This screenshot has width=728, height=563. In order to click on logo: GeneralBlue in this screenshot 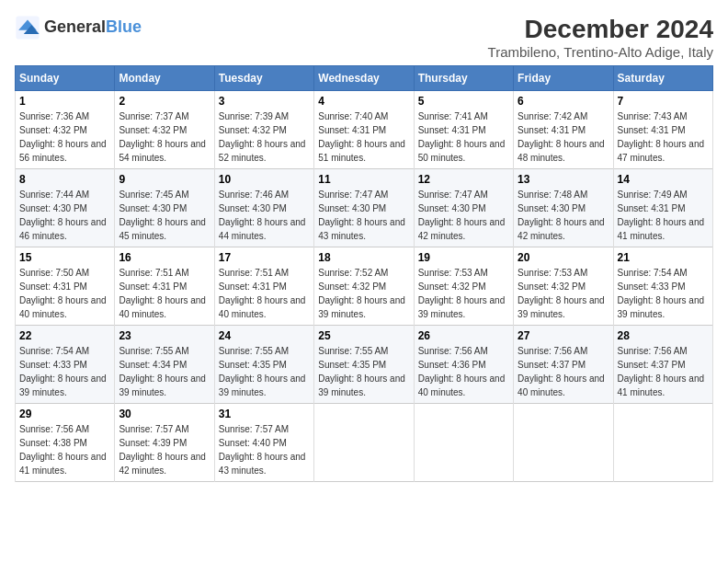, I will do `click(78, 28)`.